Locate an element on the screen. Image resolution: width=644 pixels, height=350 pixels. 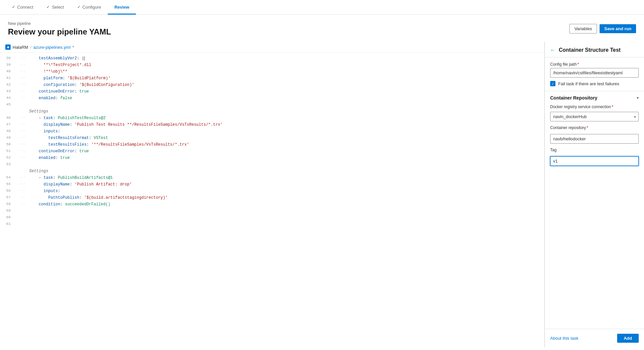
code-line-51: 51 ··· continueOnError: true is located at coordinates (272, 152).